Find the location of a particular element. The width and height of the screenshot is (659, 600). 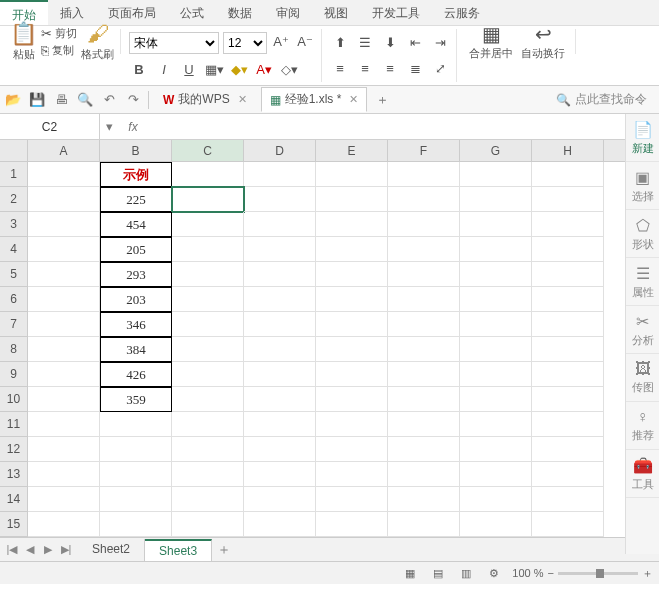

sheet-first-button: |◀ is located at coordinates (12, 550).